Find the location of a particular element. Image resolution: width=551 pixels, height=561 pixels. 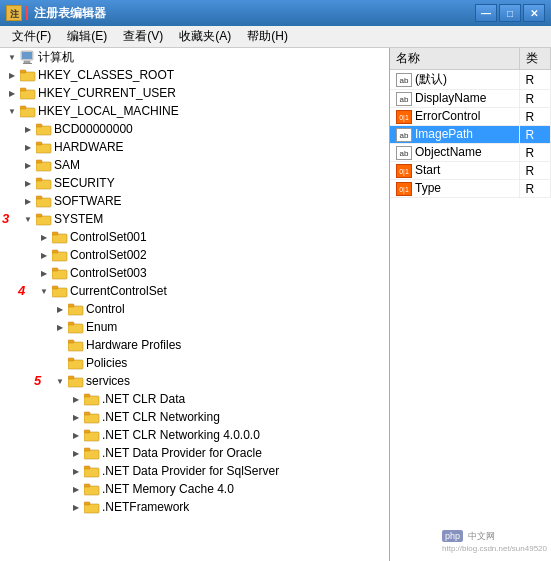

tree-item-cs002: ▶ ControlSet002 is located at coordinates (194, 255).